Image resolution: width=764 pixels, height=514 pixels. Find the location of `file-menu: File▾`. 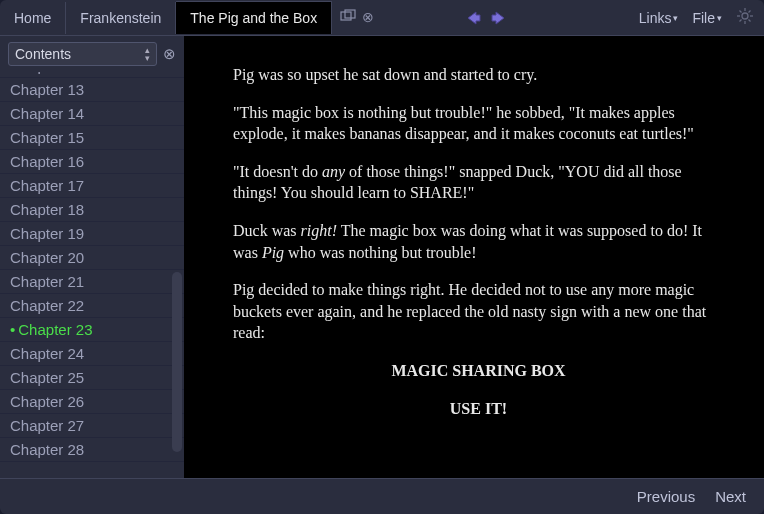

file-menu: File▾ is located at coordinates (707, 18).